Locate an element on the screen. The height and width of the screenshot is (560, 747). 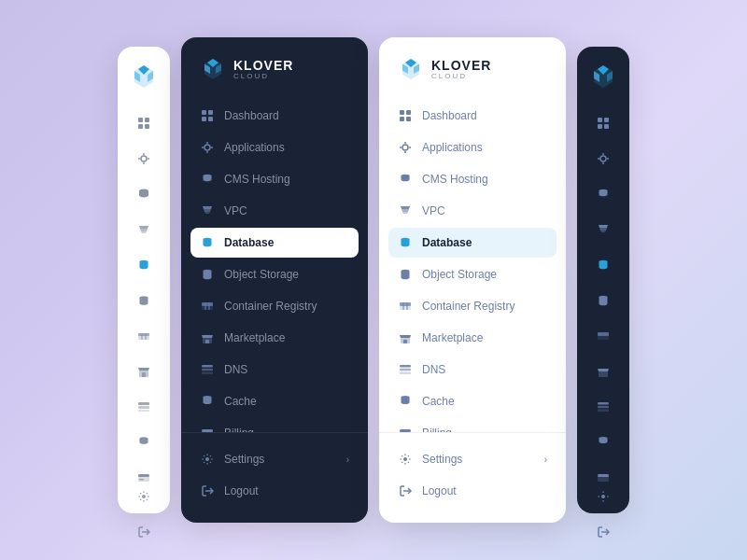
collapsed-dns-icon-dark is located at coordinates (603, 407).